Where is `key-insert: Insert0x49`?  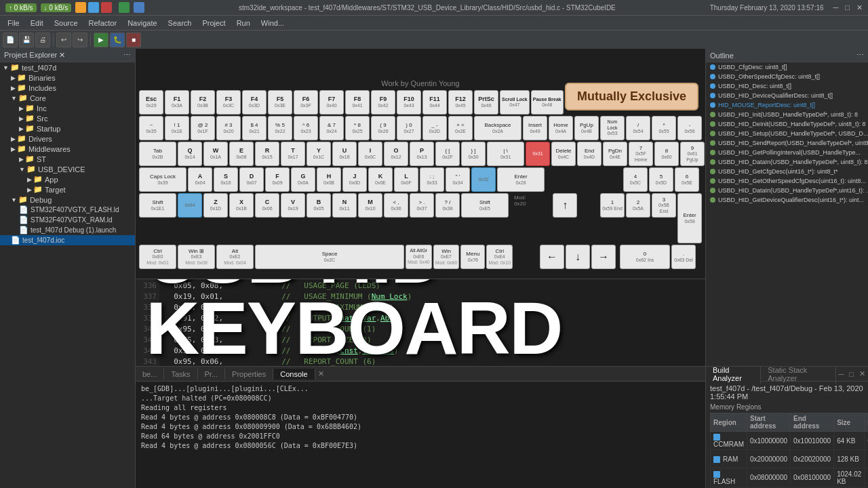
key-insert: Insert0x49 is located at coordinates (535, 128).